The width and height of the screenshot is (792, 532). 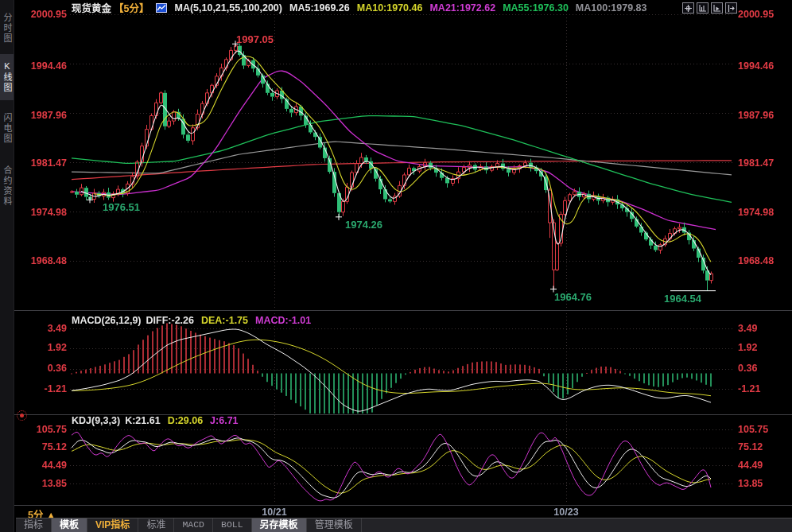 What do you see at coordinates (33, 525) in the screenshot?
I see `tab-indicators: 指标` at bounding box center [33, 525].